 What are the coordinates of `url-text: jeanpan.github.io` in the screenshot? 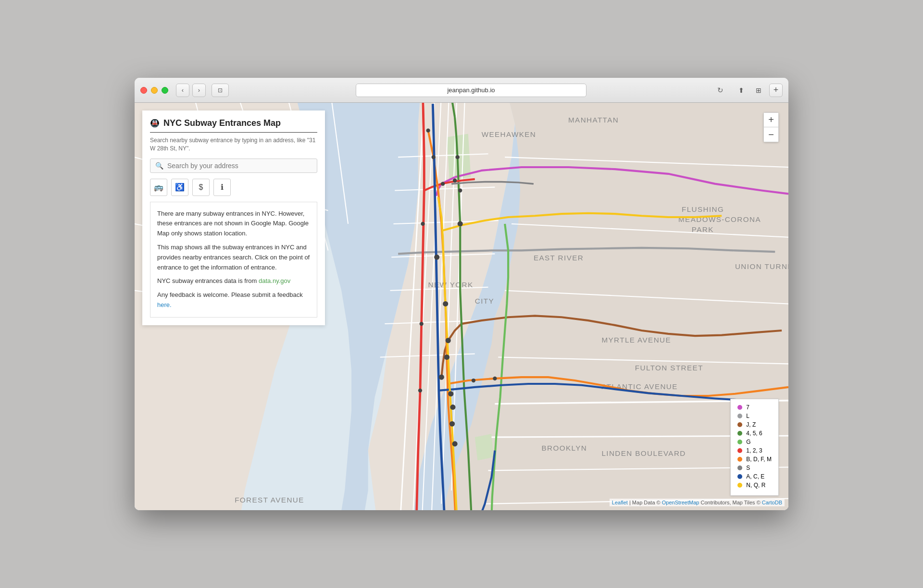 It's located at (471, 90).